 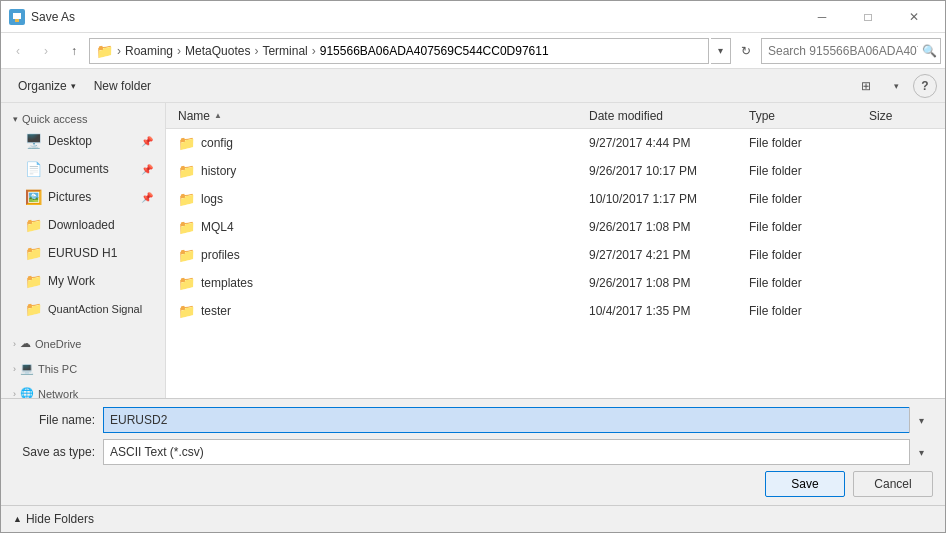 I want to click on address-dropdown-button: ▾, so click(x=721, y=51).